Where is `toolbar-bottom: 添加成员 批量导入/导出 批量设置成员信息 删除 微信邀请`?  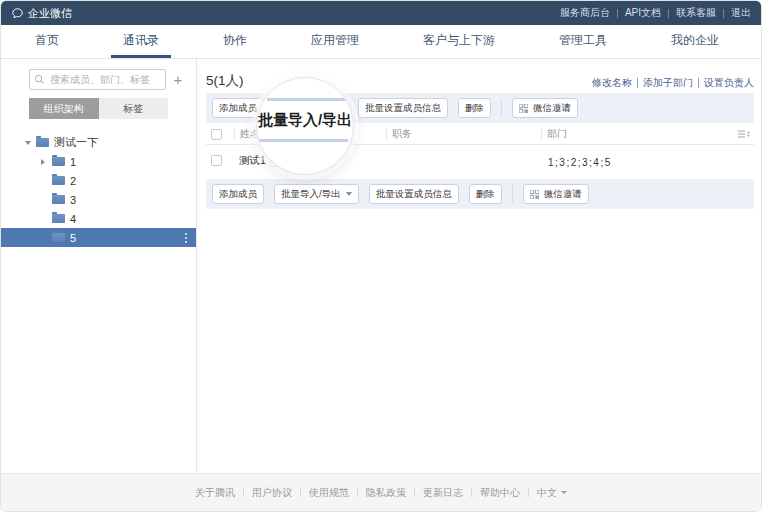 toolbar-bottom: 添加成员 批量导入/导出 批量设置成员信息 删除 微信邀请 is located at coordinates (480, 194).